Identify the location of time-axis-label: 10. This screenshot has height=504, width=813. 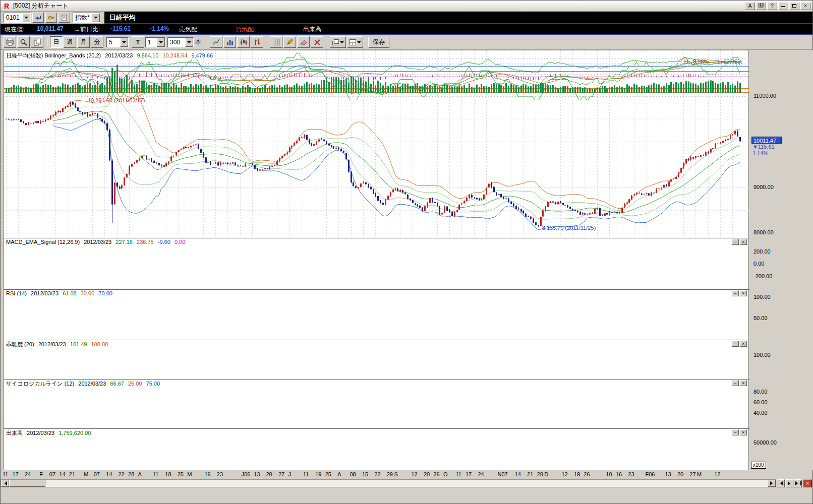
(609, 474).